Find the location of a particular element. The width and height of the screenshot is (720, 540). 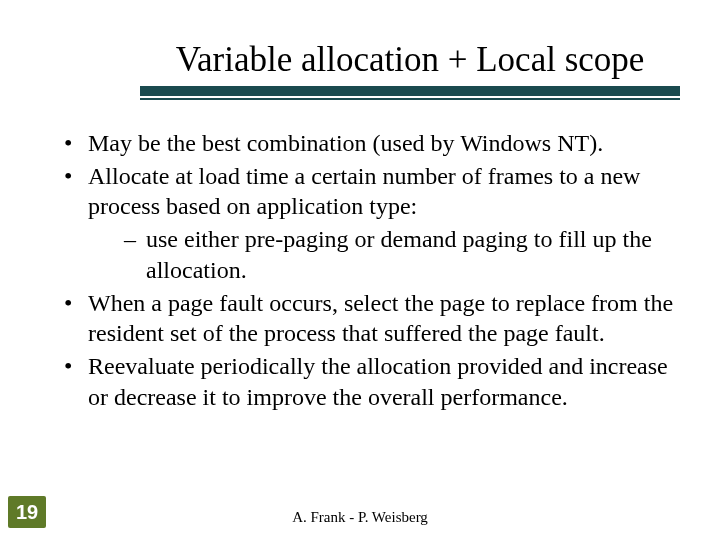

bullet-text: May be the best combination (used by Win… is located at coordinates (346, 143).